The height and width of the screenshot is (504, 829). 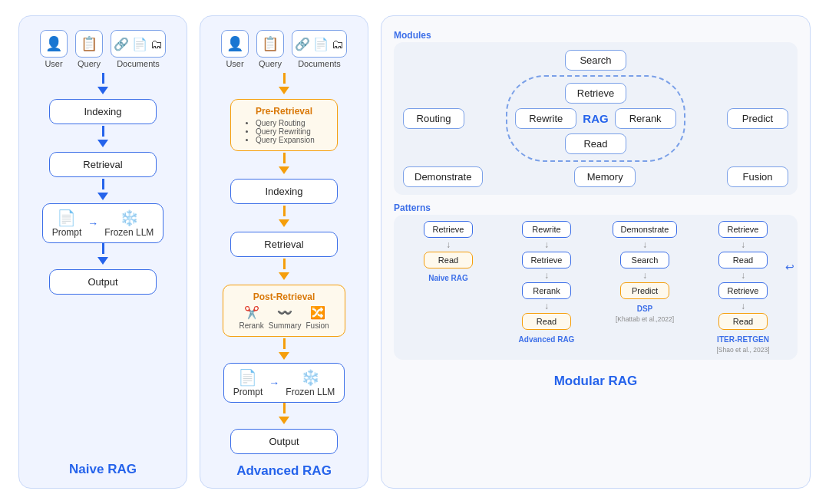 I want to click on advanced-pattern-label: Advanced RAG, so click(x=547, y=339).